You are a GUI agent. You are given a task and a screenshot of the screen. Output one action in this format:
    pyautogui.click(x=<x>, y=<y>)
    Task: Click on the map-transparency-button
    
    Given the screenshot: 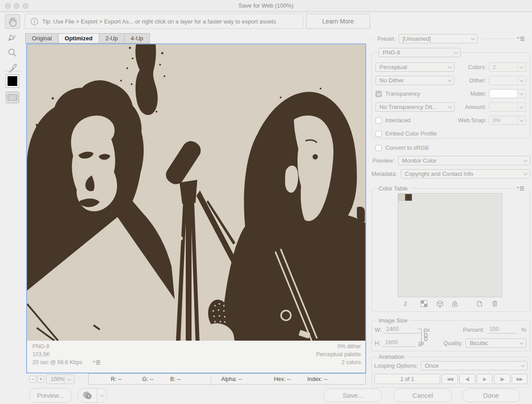 What is the action you would take?
    pyautogui.click(x=424, y=304)
    